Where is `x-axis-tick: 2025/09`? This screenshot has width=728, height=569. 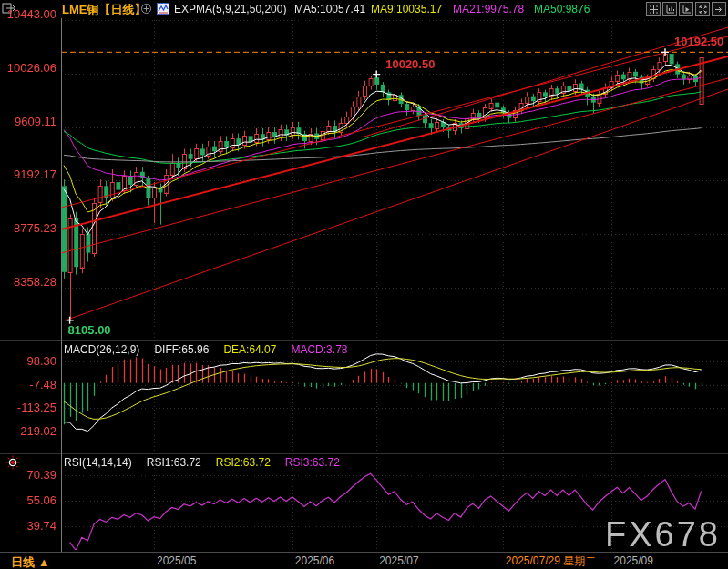
x-axis-tick: 2025/09 is located at coordinates (634, 561).